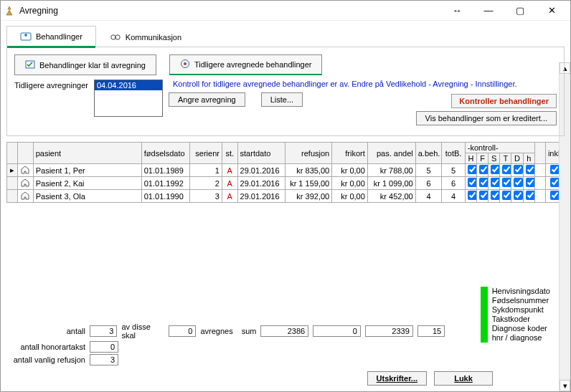  Describe the element at coordinates (286, 196) in the screenshot. I see `table-row: Pasient 3, Ola01.01.19903A29.01.2016kr 3…` at that location.